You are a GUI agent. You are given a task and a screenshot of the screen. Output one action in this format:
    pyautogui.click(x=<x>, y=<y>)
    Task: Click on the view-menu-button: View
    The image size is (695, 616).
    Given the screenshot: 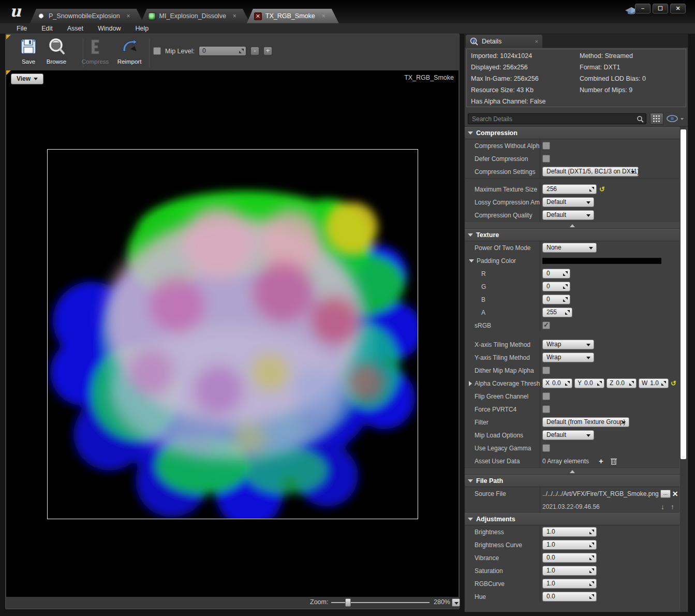 What is the action you would take?
    pyautogui.click(x=27, y=79)
    